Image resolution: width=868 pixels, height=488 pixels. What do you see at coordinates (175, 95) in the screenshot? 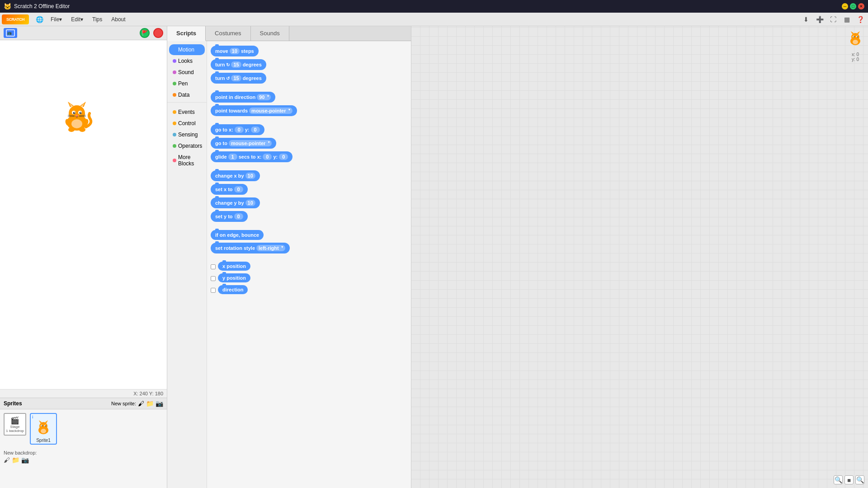
I see `data-dot` at bounding box center [175, 95].